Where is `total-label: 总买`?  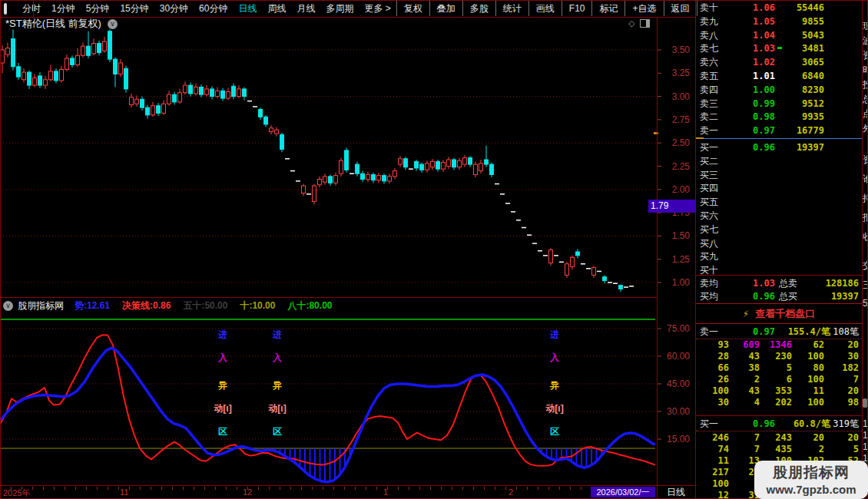 total-label: 总买 is located at coordinates (788, 296).